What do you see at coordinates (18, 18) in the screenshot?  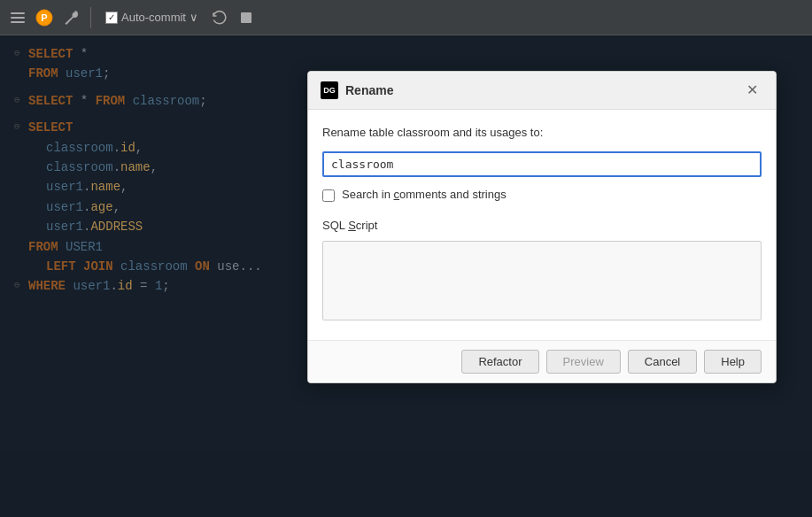 I see `settings-icon` at bounding box center [18, 18].